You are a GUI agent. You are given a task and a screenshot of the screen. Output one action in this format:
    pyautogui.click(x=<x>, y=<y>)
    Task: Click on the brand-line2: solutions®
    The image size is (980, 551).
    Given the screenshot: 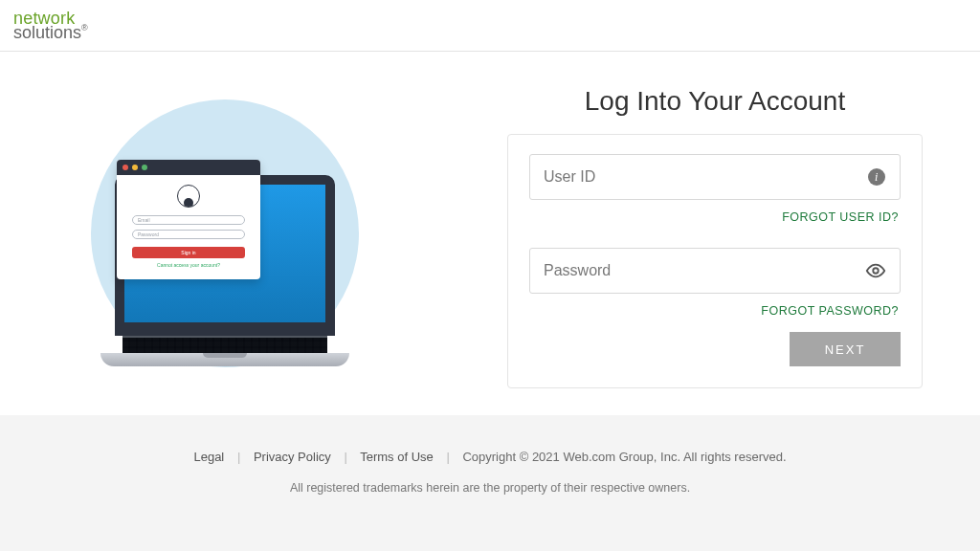 What is the action you would take?
    pyautogui.click(x=51, y=33)
    